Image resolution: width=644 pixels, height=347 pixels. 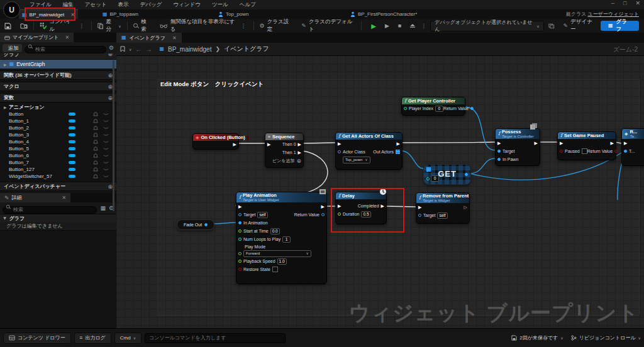 I want to click on exec-out-pin: ▷, so click(x=465, y=207).